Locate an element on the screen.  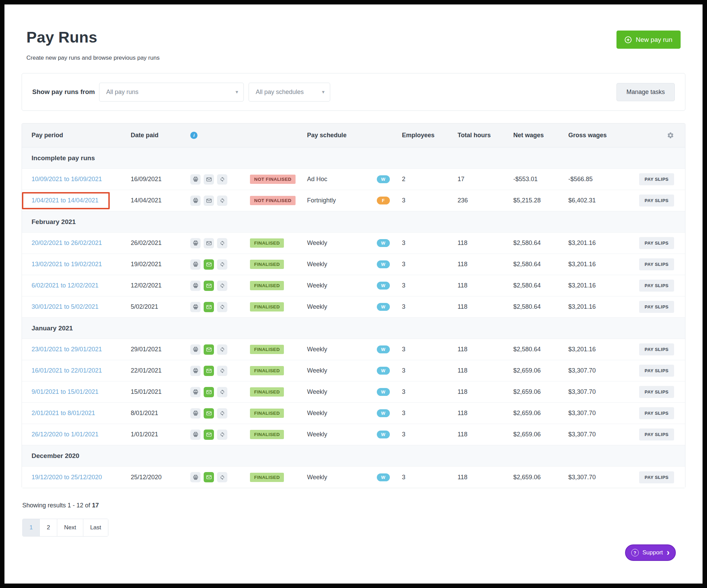
pagination-page-1: 1 is located at coordinates (31, 528).